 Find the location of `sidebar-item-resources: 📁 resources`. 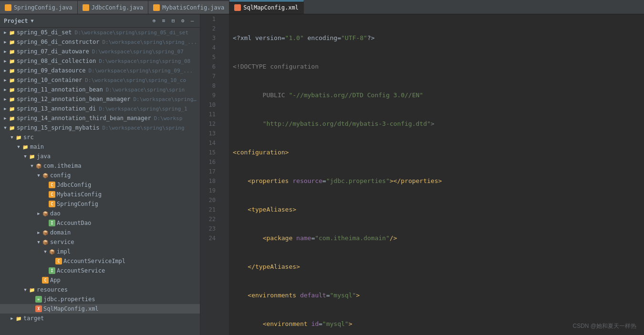

sidebar-item-resources: 📁 resources is located at coordinates (100, 290).